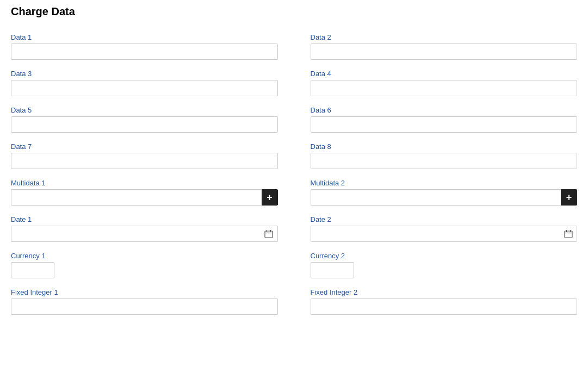 The height and width of the screenshot is (367, 588). What do you see at coordinates (145, 256) in the screenshot?
I see `label-currency1: Currency 1` at bounding box center [145, 256].